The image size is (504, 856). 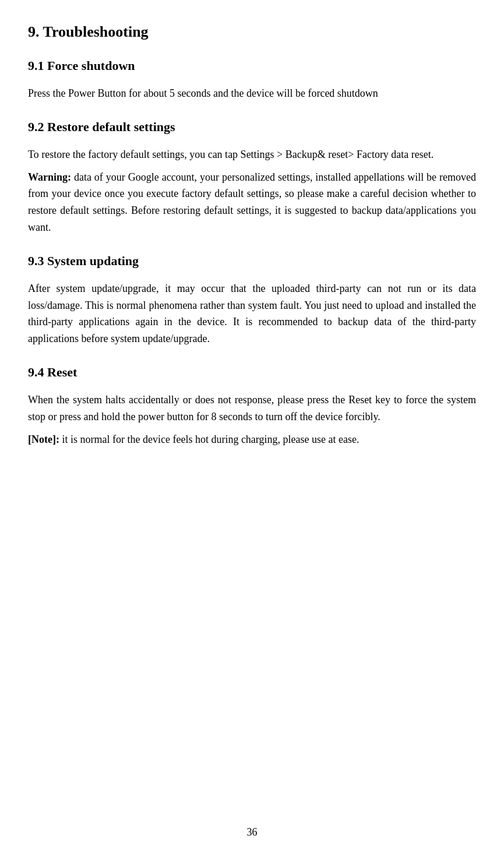 I want to click on note-prefix: [Note]:, so click(x=44, y=439).